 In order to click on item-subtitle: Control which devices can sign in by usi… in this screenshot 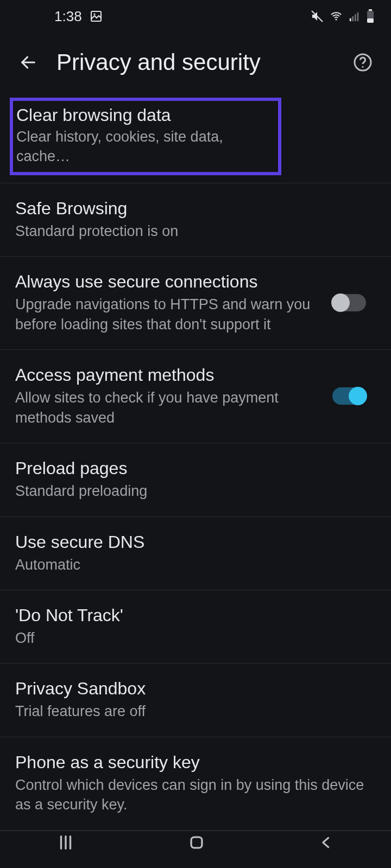, I will do `click(195, 795)`.